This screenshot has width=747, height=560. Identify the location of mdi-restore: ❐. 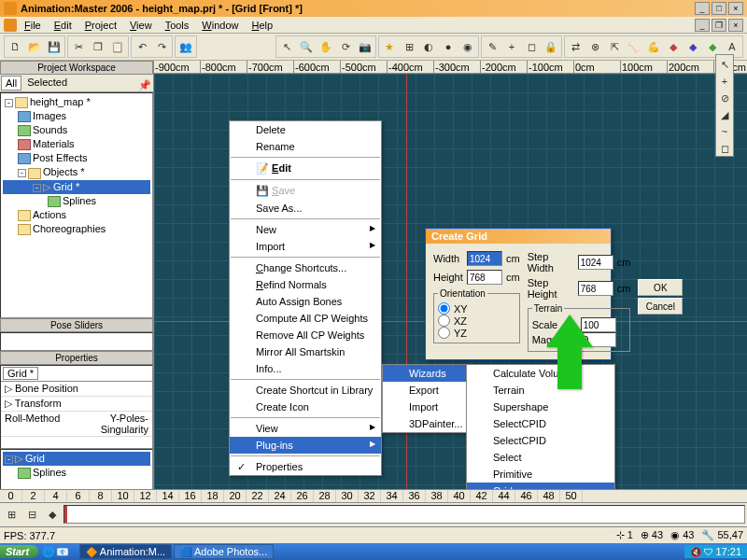
(719, 25).